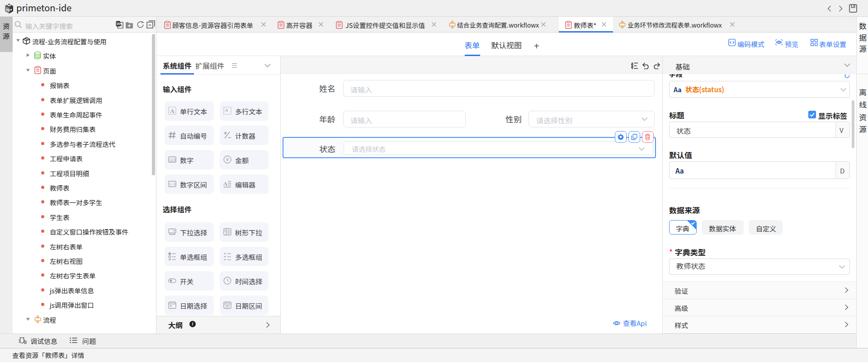 This screenshot has height=362, width=868. Describe the element at coordinates (173, 160) in the screenshot. I see `svg-text: 123` at that location.